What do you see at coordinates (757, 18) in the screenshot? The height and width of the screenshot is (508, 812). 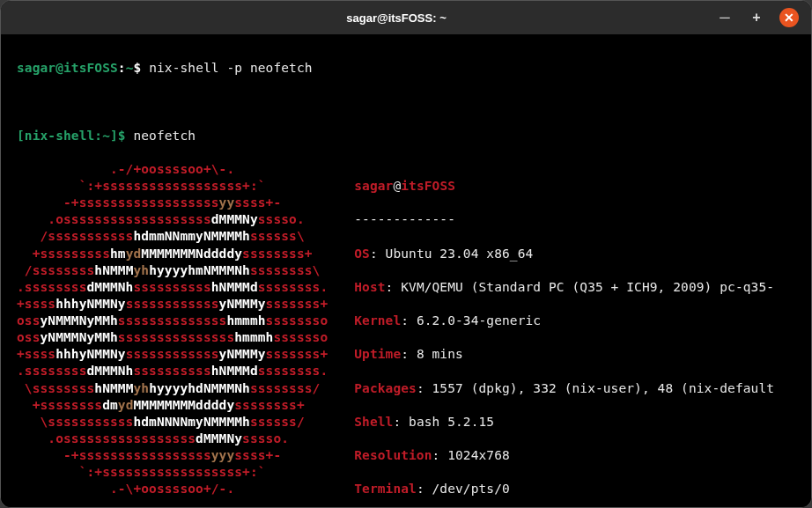 I see `window-controls: ─ + ✕` at bounding box center [757, 18].